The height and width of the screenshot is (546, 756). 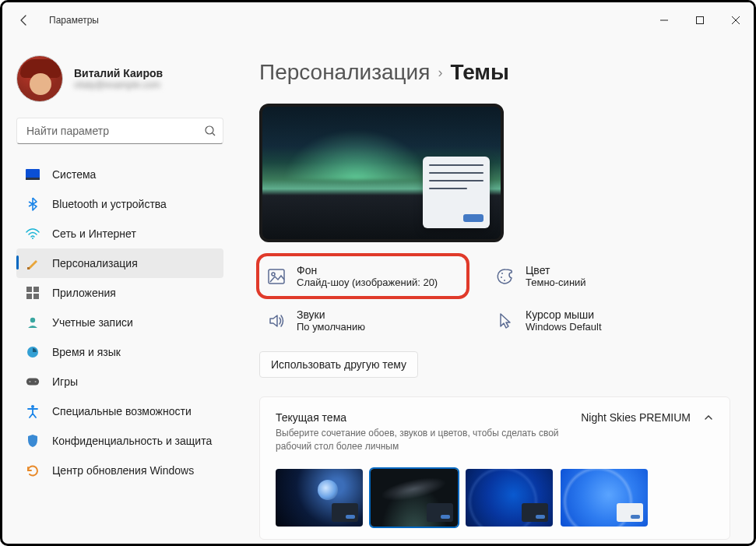 I want to click on sidebar-item-gaming: Игры, so click(x=120, y=382).